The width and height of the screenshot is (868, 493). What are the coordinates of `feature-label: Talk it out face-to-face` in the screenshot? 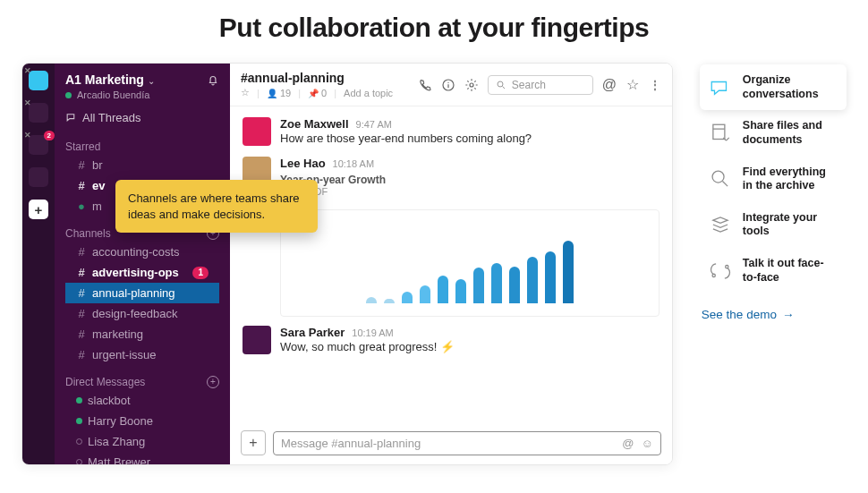 It's located at (790, 270).